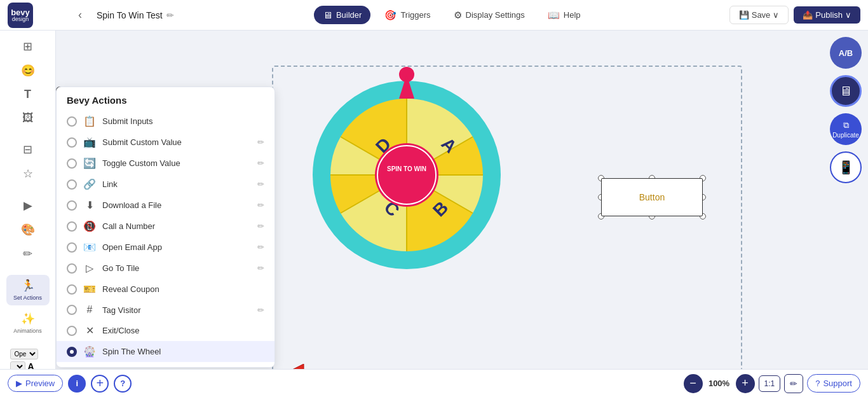 The width and height of the screenshot is (868, 397). Describe the element at coordinates (770, 384) in the screenshot. I see `zoom-reset-button: 1:1` at that location.